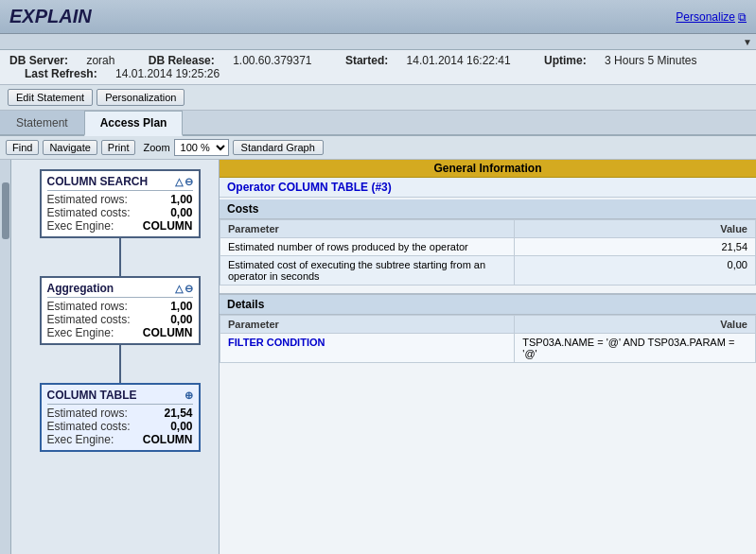 Image resolution: width=756 pixels, height=554 pixels. Describe the element at coordinates (182, 61) in the screenshot. I see `db-release-label: DB Release:` at that location.